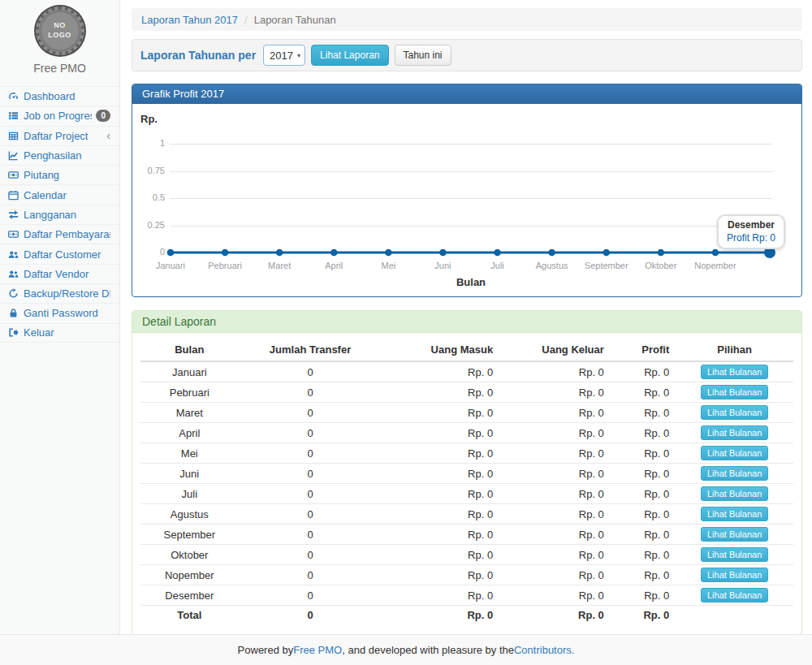  What do you see at coordinates (349, 55) in the screenshot?
I see `lihat-laporan-button: Lihat Laporan` at bounding box center [349, 55].